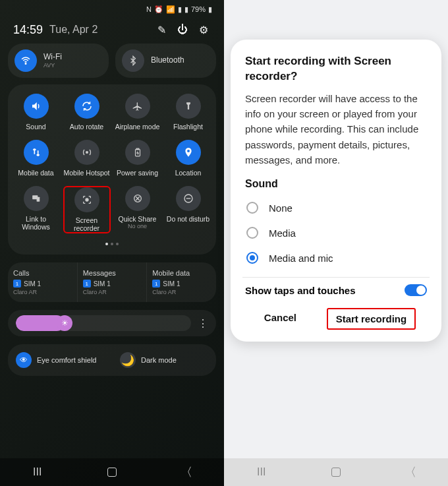 The image size is (448, 486). I want to click on wifi-pill: Wi-Fi AVY, so click(58, 61).